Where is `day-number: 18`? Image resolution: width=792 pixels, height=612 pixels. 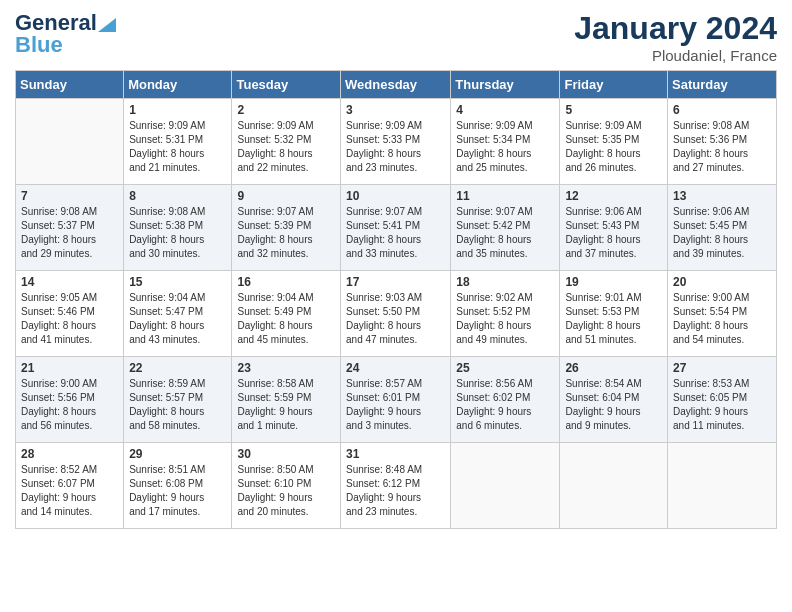
day-number: 18 is located at coordinates (505, 282).